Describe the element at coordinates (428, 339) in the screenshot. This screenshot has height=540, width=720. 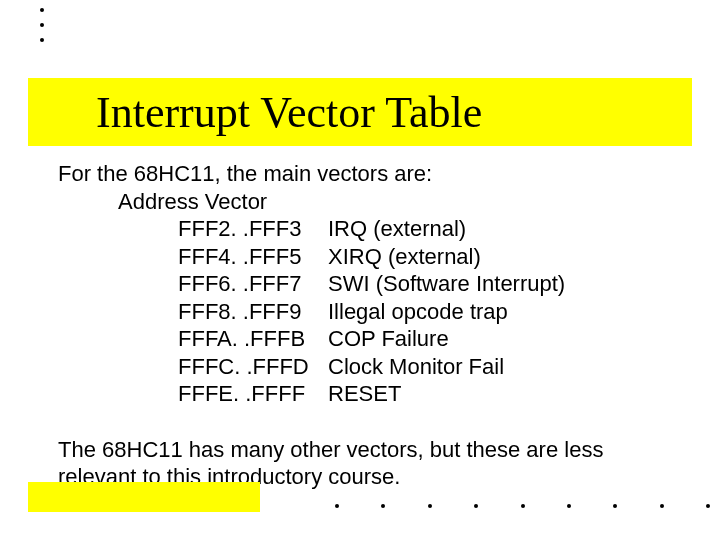
I see `table-row: FFFA. .FFFB COP Failure` at that location.